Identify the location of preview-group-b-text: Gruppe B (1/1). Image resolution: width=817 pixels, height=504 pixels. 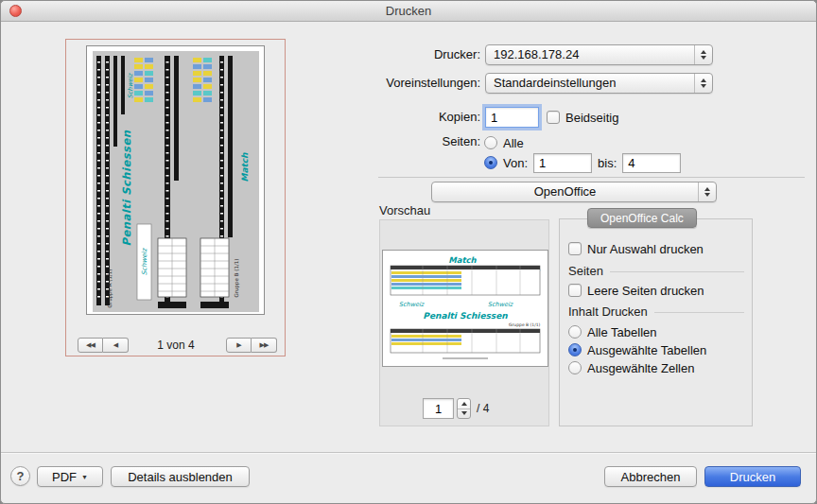
(236, 278).